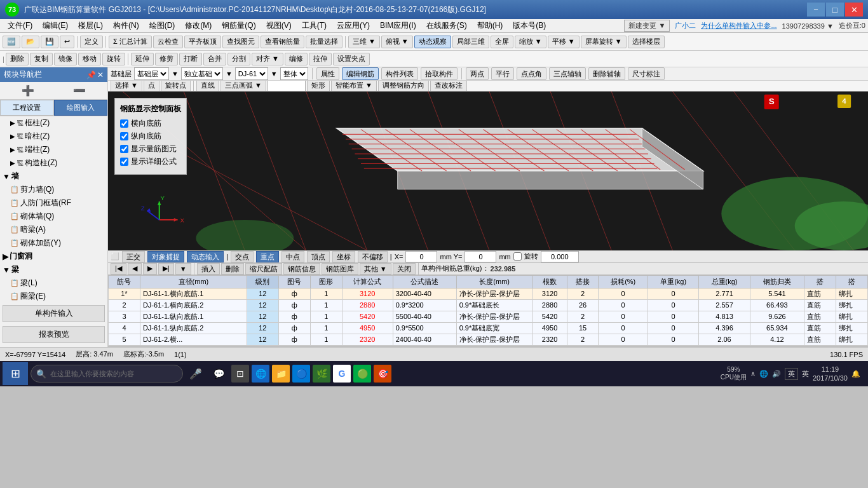  What do you see at coordinates (502, 42) in the screenshot?
I see `btn-fullscreen: 全屏` at bounding box center [502, 42].